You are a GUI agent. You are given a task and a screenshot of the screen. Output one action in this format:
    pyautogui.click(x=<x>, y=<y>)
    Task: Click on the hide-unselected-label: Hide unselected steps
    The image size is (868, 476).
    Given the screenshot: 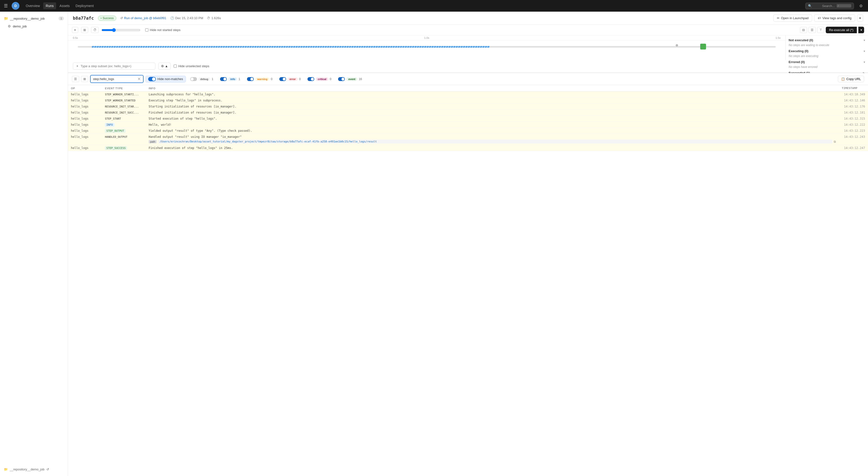 What is the action you would take?
    pyautogui.click(x=191, y=66)
    